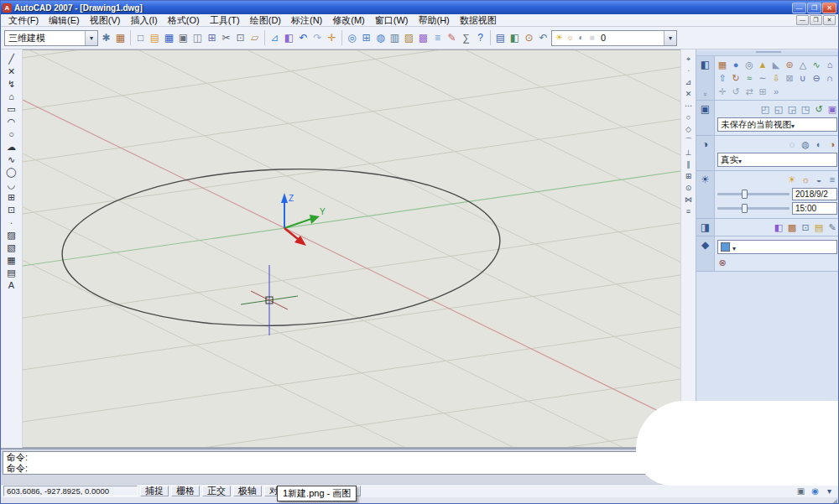 The height and width of the screenshot is (504, 839). Describe the element at coordinates (12, 148) in the screenshot. I see `revcloud-icon: ☁` at that location.